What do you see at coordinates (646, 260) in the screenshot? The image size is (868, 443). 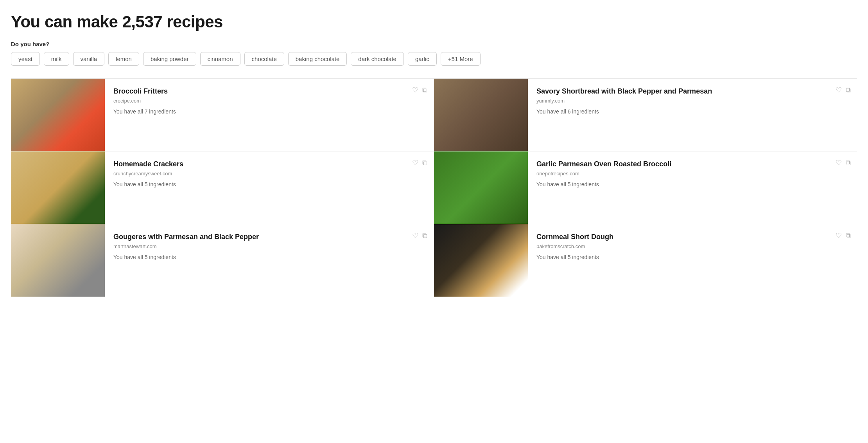 I see `recipe-card-cornmeal-short-dough: ♡ ⧉ Cornmeal Short Dough bakefromscratch…` at bounding box center [646, 260].